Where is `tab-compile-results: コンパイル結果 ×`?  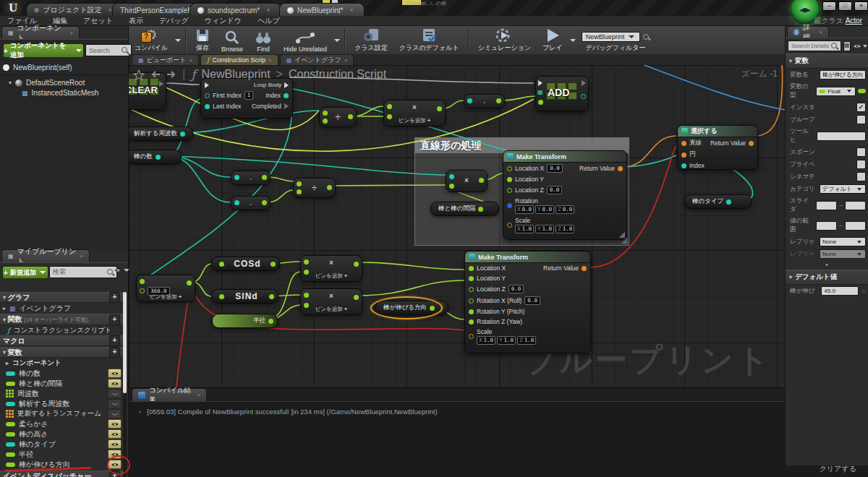 tab-compile-results: コンパイル結果 × is located at coordinates (169, 395).